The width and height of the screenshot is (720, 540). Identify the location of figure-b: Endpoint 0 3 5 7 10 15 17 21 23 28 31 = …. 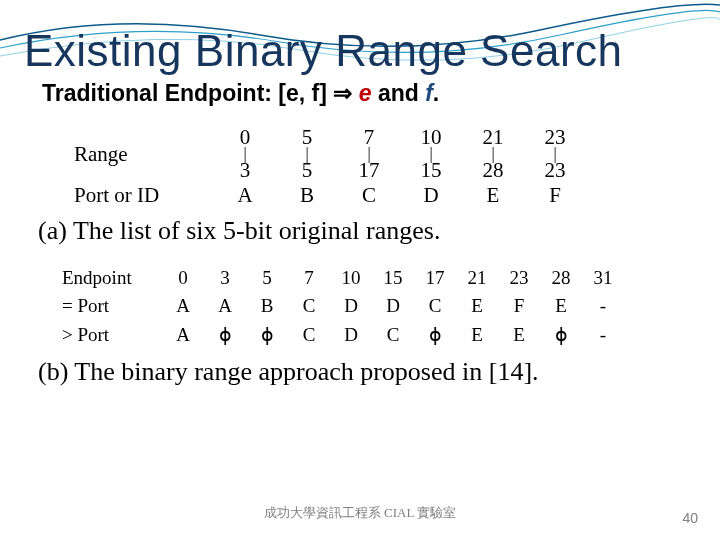
(379, 306).